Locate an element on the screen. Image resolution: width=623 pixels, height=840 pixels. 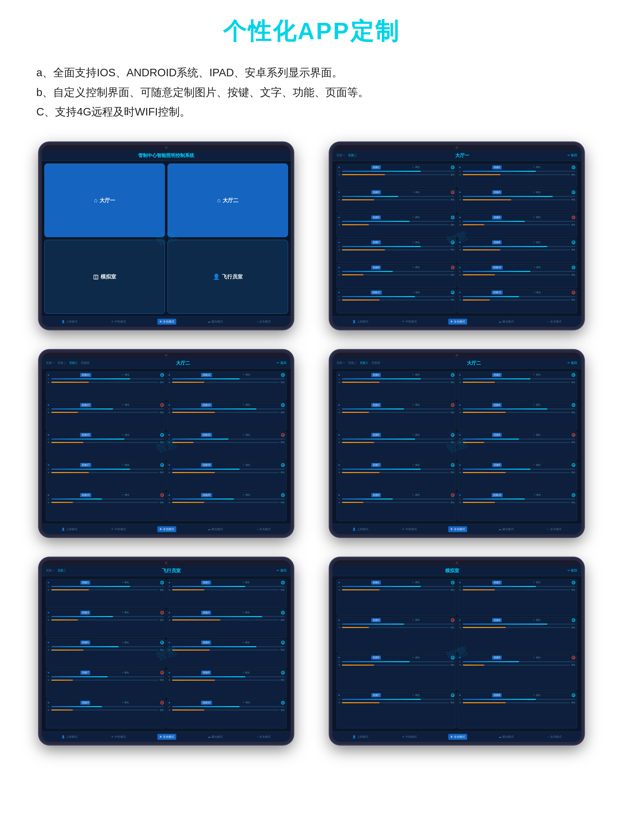
circuit-name-5: 回路5 is located at coordinates (376, 217).